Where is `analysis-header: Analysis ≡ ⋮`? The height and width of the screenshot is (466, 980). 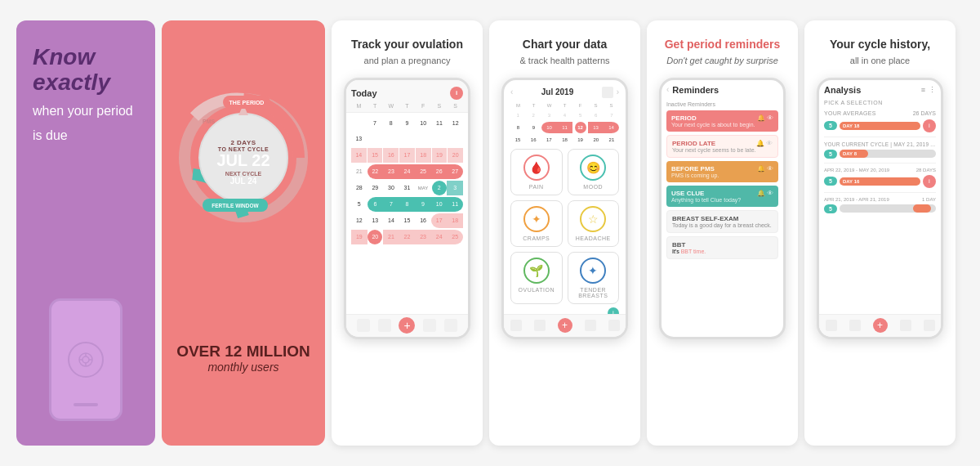 analysis-header: Analysis ≡ ⋮ is located at coordinates (880, 90).